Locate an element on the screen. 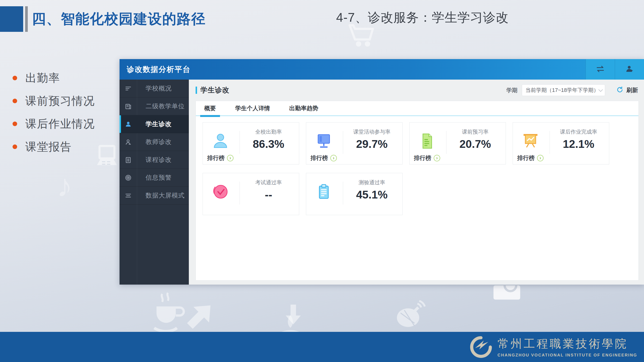 Image resolution: width=644 pixels, height=362 pixels. page-title: 学生诊改 is located at coordinates (215, 90).